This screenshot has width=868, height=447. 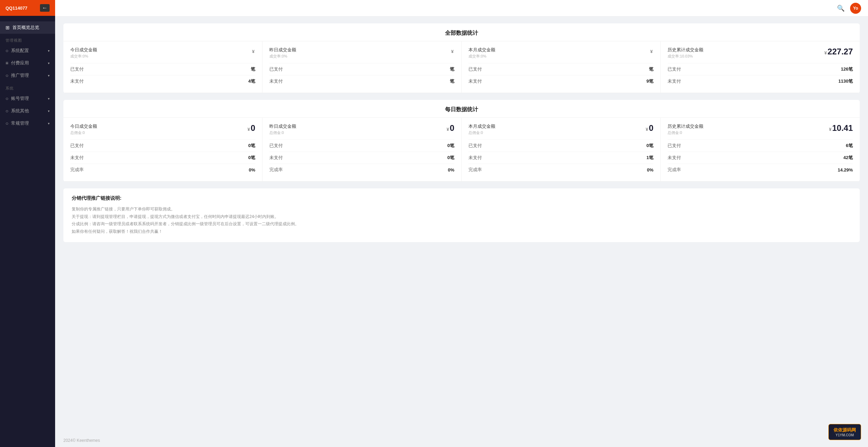 What do you see at coordinates (28, 28) in the screenshot?
I see `sidebar-item-dashboard: ⊞ 首页概览总览` at bounding box center [28, 28].